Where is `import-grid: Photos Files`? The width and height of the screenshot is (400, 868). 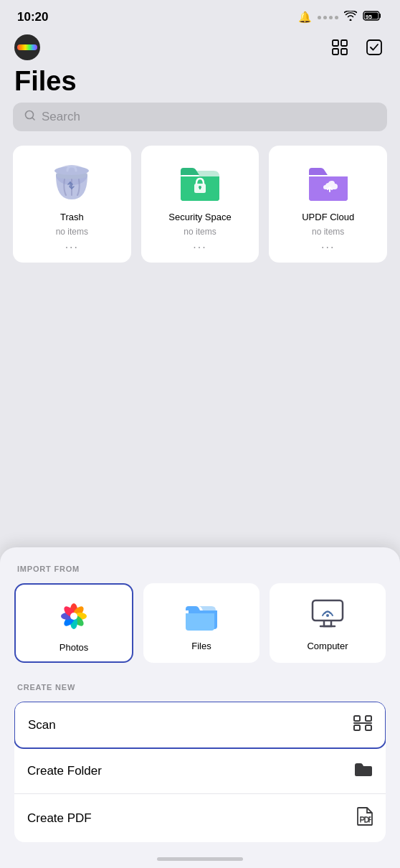
import-grid: Photos Files is located at coordinates (200, 623).